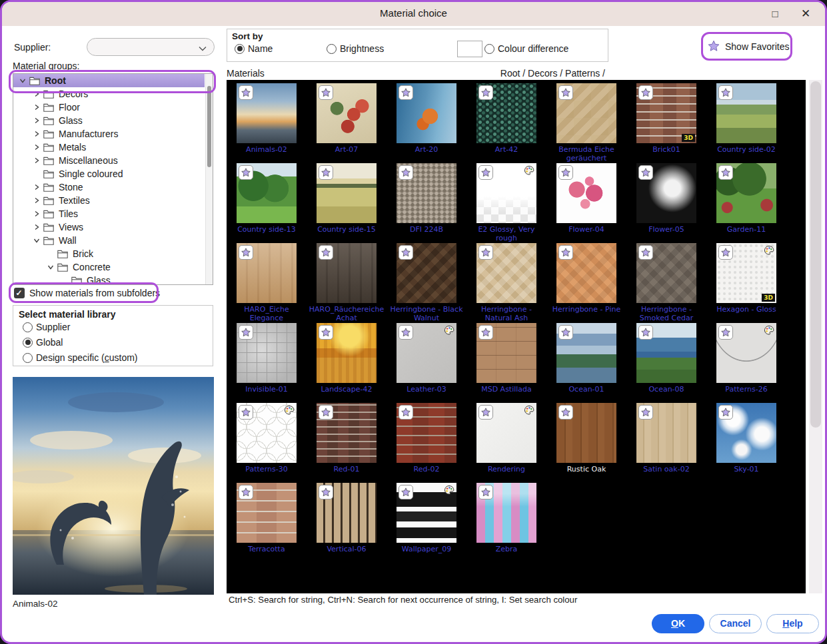 The height and width of the screenshot is (644, 827). I want to click on material-item: Art-42, so click(506, 123).